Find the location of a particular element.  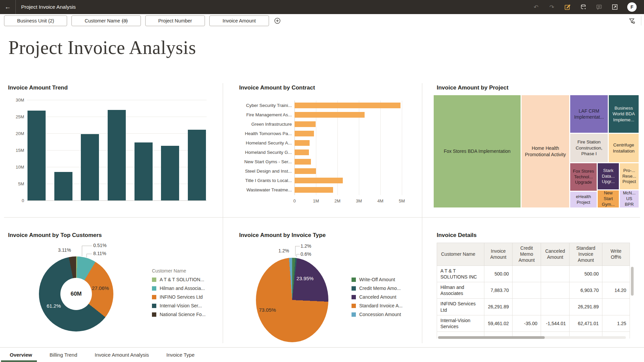

horizontal-scrollbar-track is located at coordinates (532, 338).